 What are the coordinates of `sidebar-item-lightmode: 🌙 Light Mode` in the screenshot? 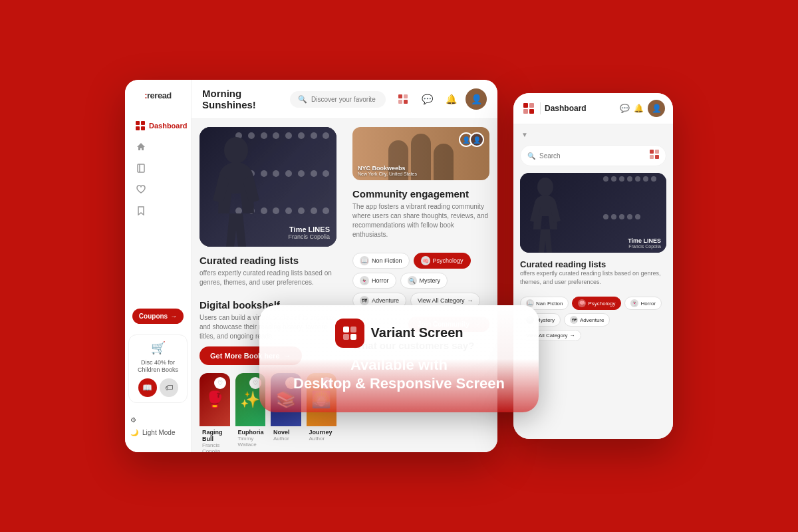 It's located at (158, 432).